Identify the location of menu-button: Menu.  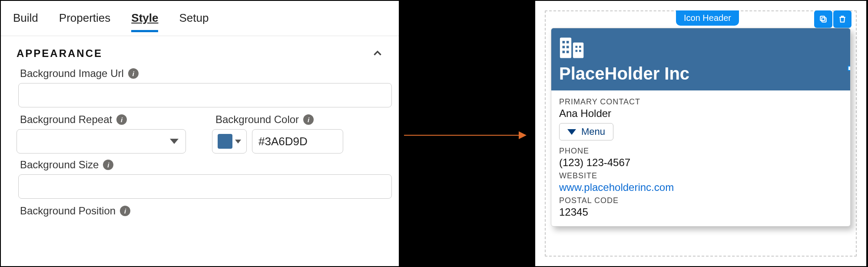
(586, 132).